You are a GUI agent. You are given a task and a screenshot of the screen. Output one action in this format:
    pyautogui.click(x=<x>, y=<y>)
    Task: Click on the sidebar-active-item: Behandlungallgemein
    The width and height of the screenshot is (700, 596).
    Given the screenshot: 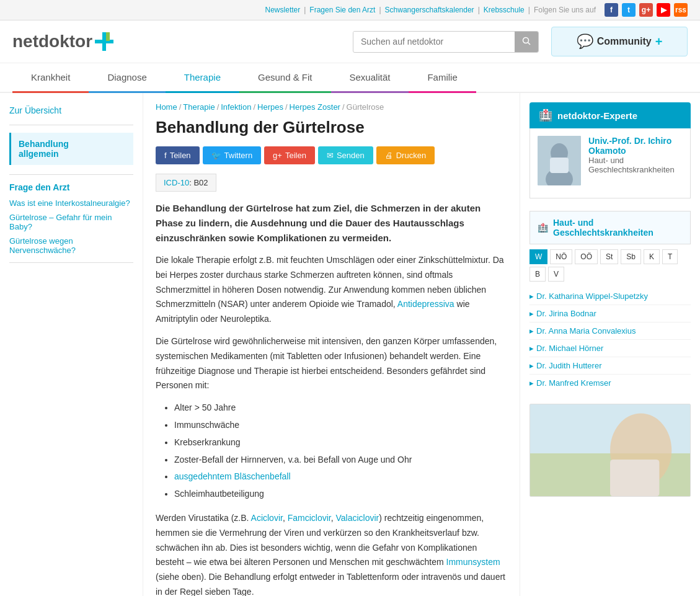 What is the action you would take?
    pyautogui.click(x=71, y=149)
    